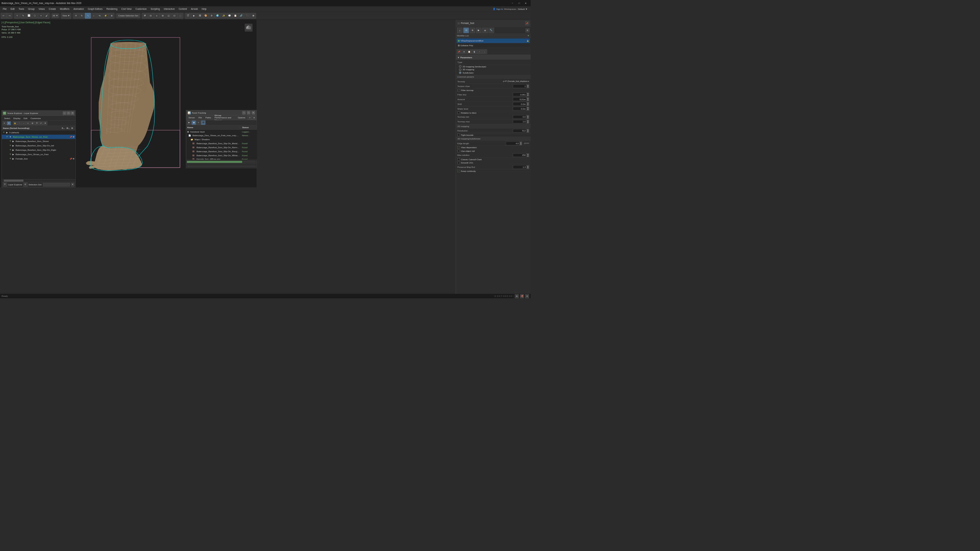 This screenshot has height=551, width=980. What do you see at coordinates (39, 158) in the screenshot?
I see `obj-female-foot: 👁 ▶ Female_foot 📌 👁` at bounding box center [39, 158].